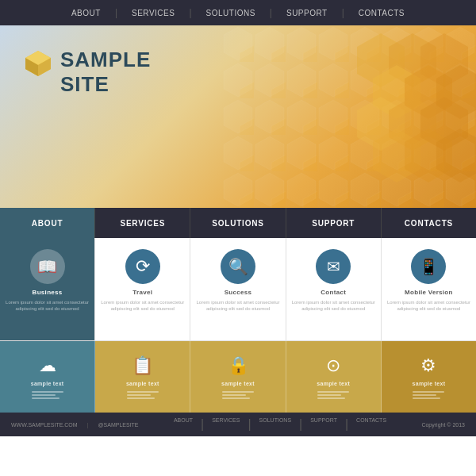 The image size is (476, 476). What do you see at coordinates (428, 223) in the screenshot?
I see `section-nav-contacts: CONTACTS` at bounding box center [428, 223].